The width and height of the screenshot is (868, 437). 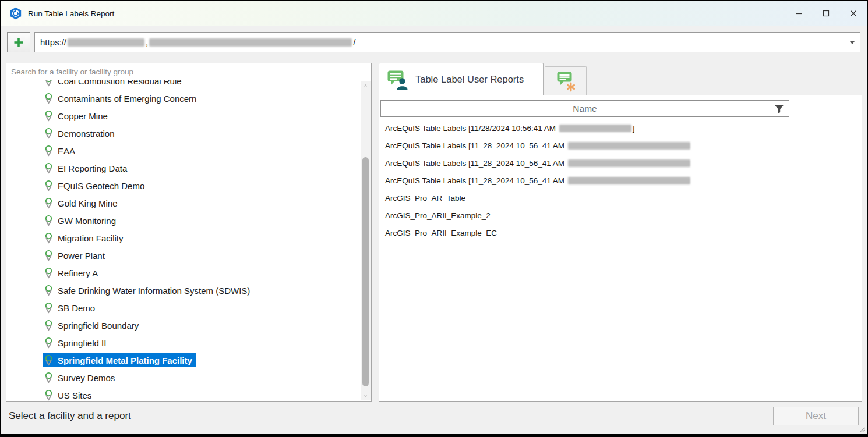 I want to click on facility-item-content: Contaminants of Emerging Concern, so click(x=121, y=98).